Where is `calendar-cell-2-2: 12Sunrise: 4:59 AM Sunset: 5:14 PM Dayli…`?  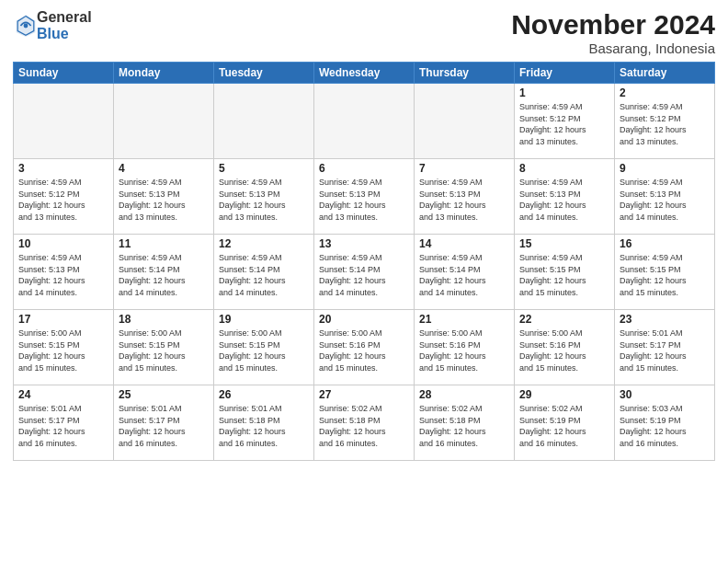
calendar-cell-2-2: 12Sunrise: 4:59 AM Sunset: 5:14 PM Dayli… is located at coordinates (265, 272).